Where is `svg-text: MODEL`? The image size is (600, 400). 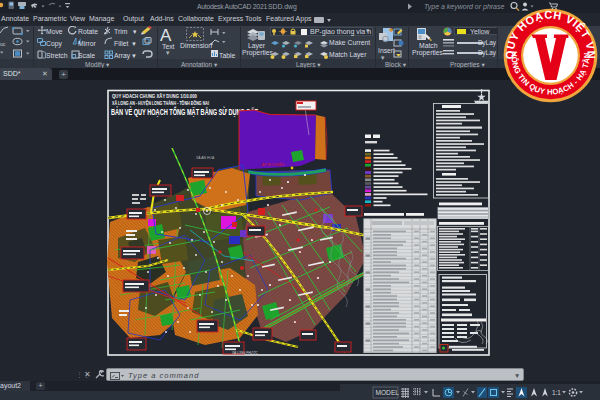 svg-text: MODEL is located at coordinates (388, 392).